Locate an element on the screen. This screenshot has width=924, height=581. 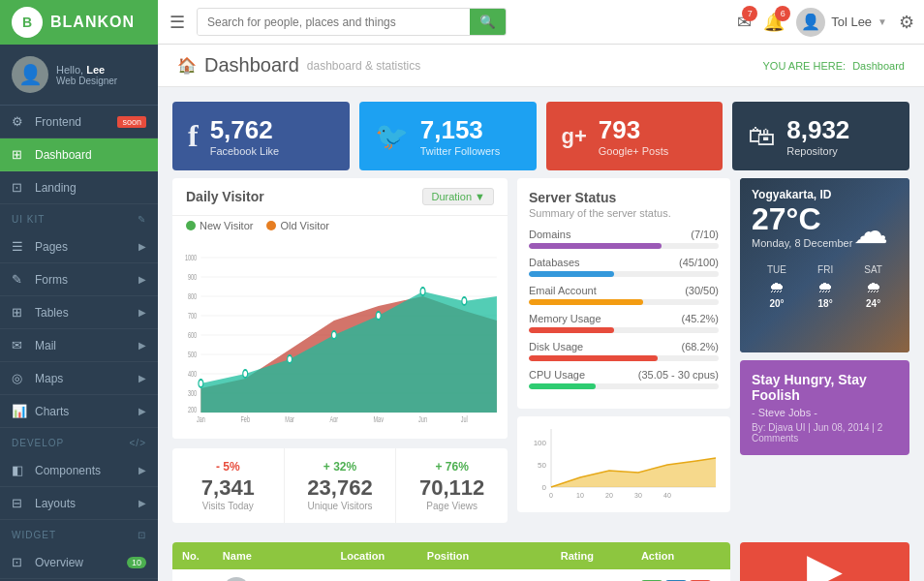
frontend-icon: ⚙ is located at coordinates (19, 122).